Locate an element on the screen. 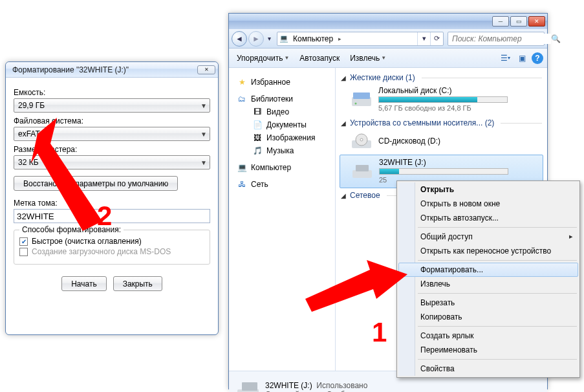 The height and width of the screenshot is (392, 584). minimize-button: ─ is located at coordinates (501, 21).